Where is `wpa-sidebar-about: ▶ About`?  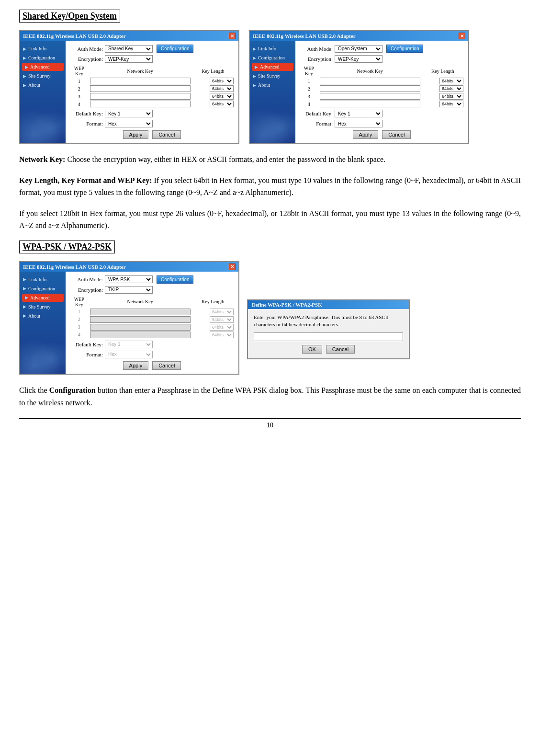 wpa-sidebar-about: ▶ About is located at coordinates (43, 316).